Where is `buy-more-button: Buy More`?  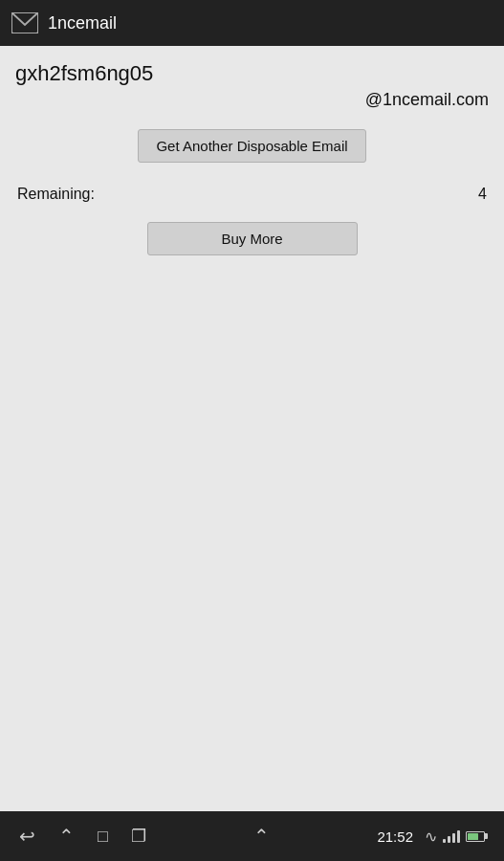
buy-more-button: Buy More is located at coordinates (252, 239).